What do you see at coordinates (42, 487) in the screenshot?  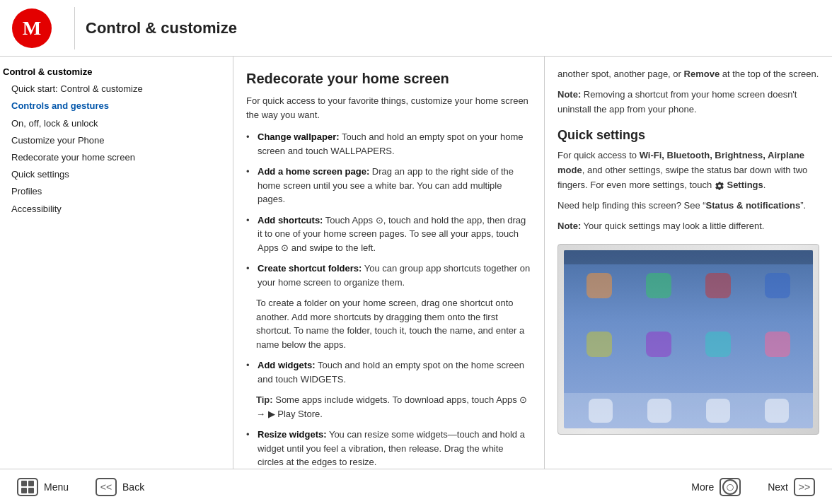 I see `menu-button: Menu` at bounding box center [42, 487].